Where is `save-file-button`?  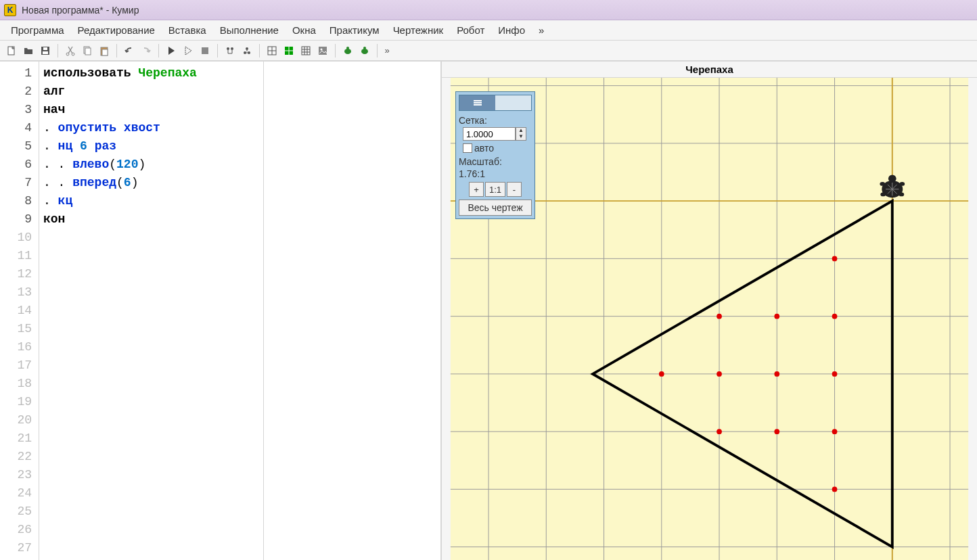
save-file-button is located at coordinates (45, 51).